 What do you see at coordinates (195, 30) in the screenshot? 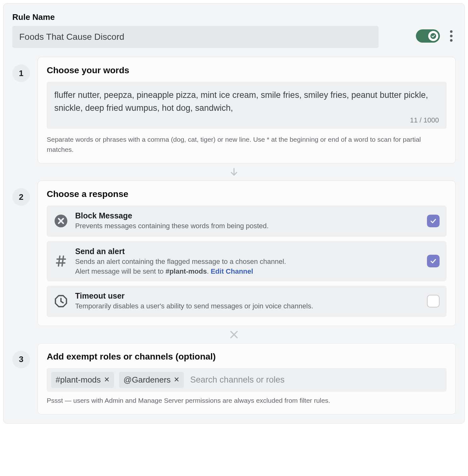
I see `rule-name-block: Rule Name` at bounding box center [195, 30].